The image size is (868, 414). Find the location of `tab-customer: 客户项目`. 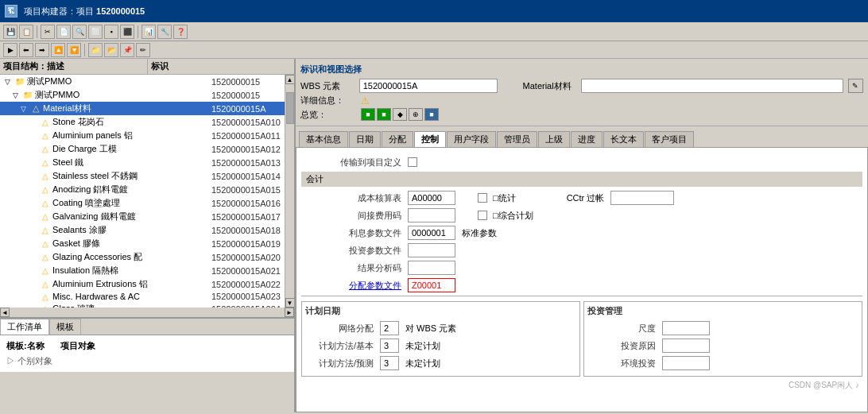

tab-customer: 客户项目 is located at coordinates (669, 139).